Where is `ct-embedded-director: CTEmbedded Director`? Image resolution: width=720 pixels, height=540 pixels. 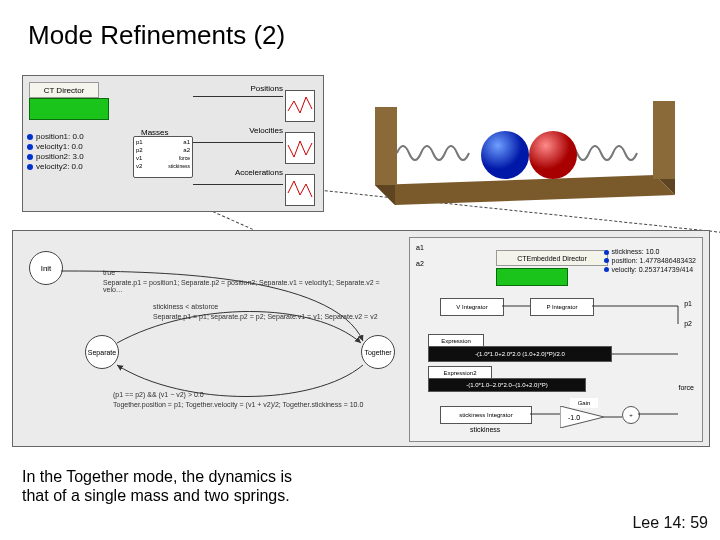 ct-embedded-director: CTEmbedded Director is located at coordinates (552, 258).